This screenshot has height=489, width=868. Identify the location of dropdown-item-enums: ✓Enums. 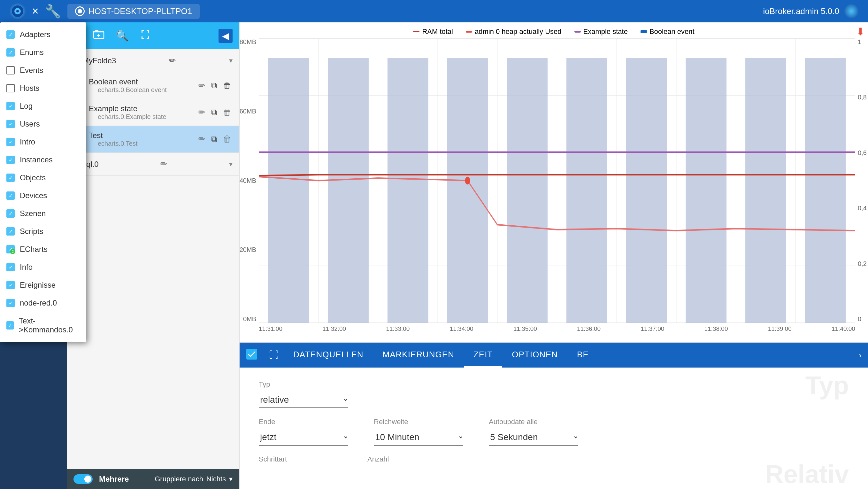
(43, 53).